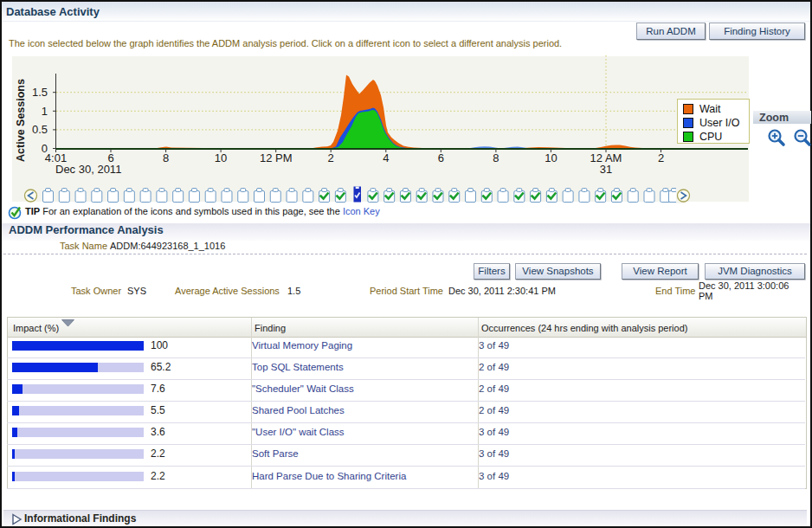  I want to click on svg-text: Active Sessions, so click(21, 120).